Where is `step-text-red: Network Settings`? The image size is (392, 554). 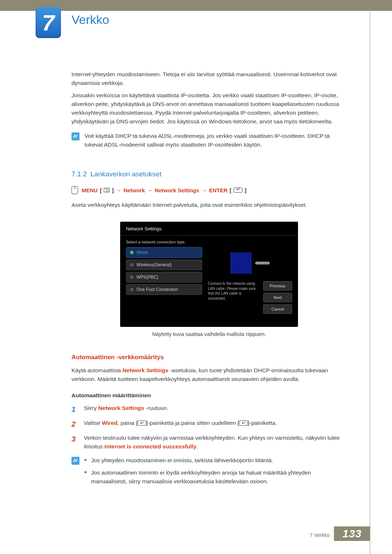
step-text-red: Network Settings is located at coordinates (121, 408).